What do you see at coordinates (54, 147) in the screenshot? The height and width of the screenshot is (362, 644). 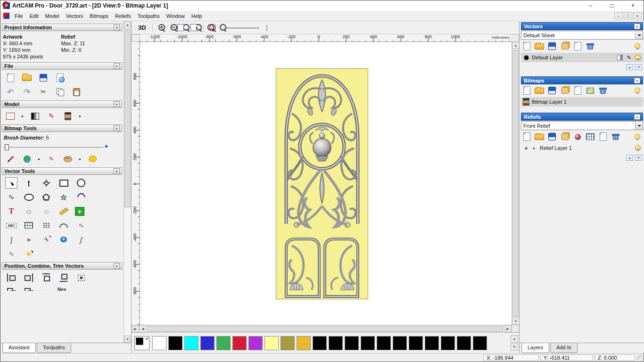 I see `brush-diameter-slider` at bounding box center [54, 147].